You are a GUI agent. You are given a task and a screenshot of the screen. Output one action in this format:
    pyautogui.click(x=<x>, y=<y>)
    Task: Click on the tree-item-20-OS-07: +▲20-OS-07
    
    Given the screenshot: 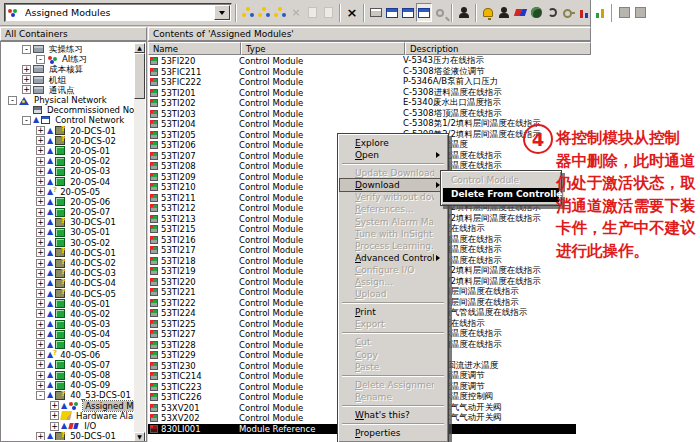 What is the action you would take?
    pyautogui.click(x=68, y=212)
    